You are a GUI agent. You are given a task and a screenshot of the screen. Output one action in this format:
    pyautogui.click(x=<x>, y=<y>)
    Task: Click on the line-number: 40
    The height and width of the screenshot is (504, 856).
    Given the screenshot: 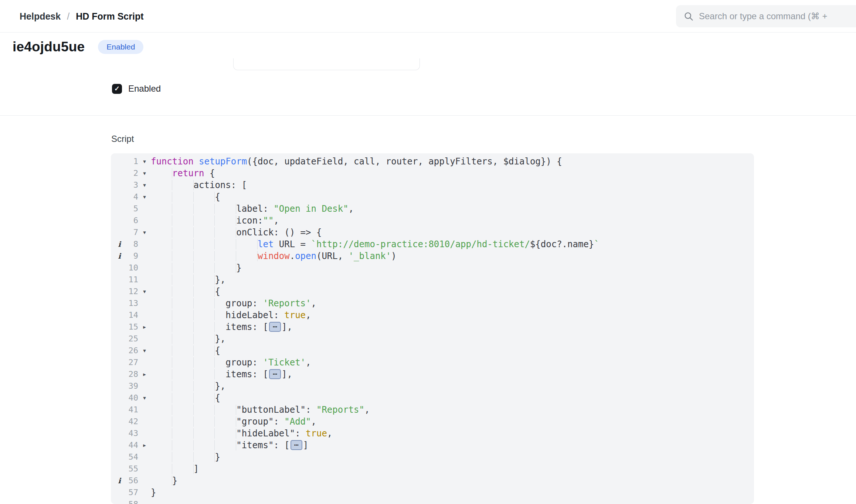 What is the action you would take?
    pyautogui.click(x=132, y=398)
    